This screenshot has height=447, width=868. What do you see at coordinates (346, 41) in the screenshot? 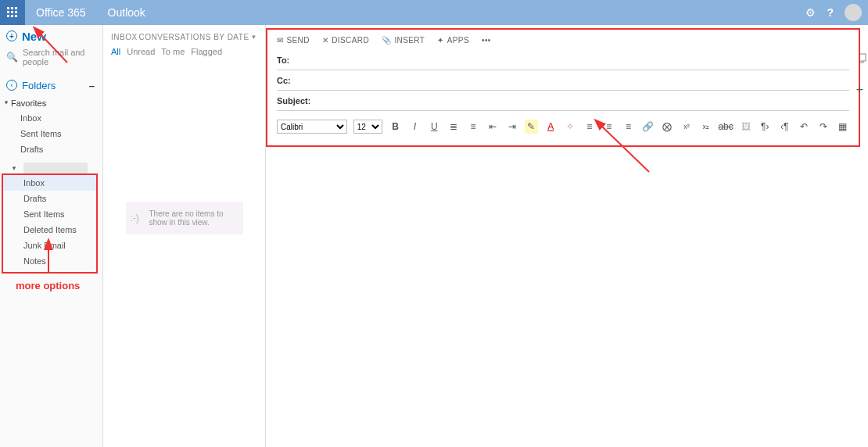
I see `discard-button: ✕DISCARD` at bounding box center [346, 41].